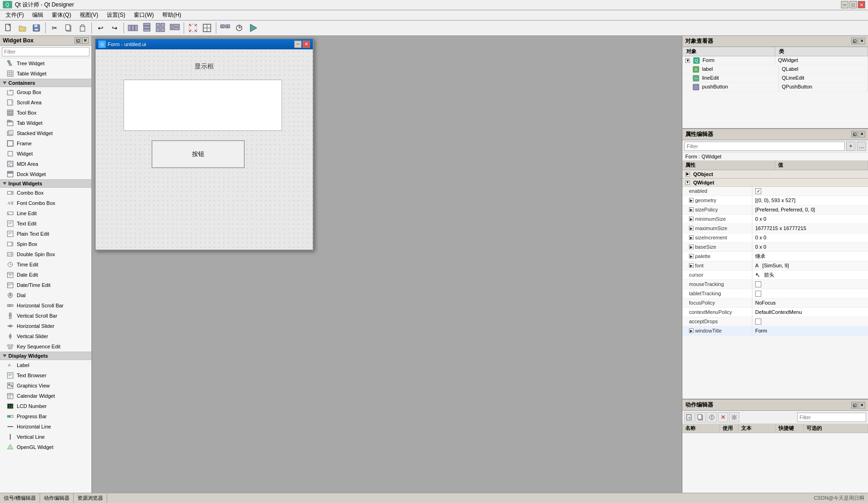  What do you see at coordinates (775, 294) in the screenshot?
I see `prop-row-tablettracking: tabletTracking` at bounding box center [775, 294].